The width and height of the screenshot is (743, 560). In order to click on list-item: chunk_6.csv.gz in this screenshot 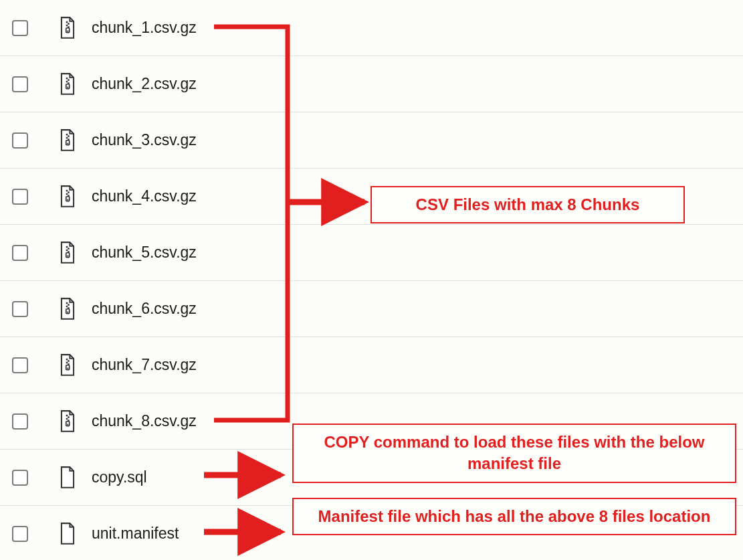, I will do `click(372, 309)`.